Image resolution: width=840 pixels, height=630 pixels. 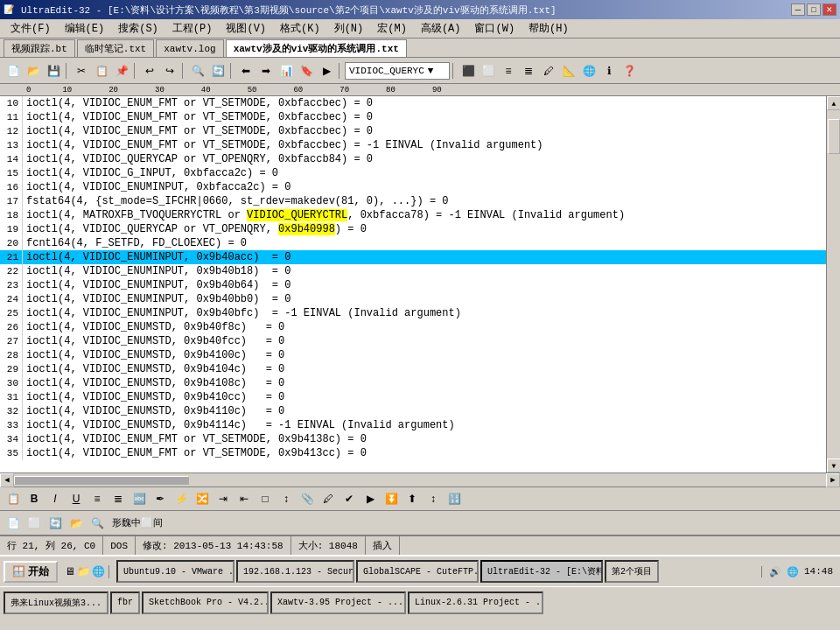 I want to click on toolbar-open: 📂, so click(x=33, y=71).